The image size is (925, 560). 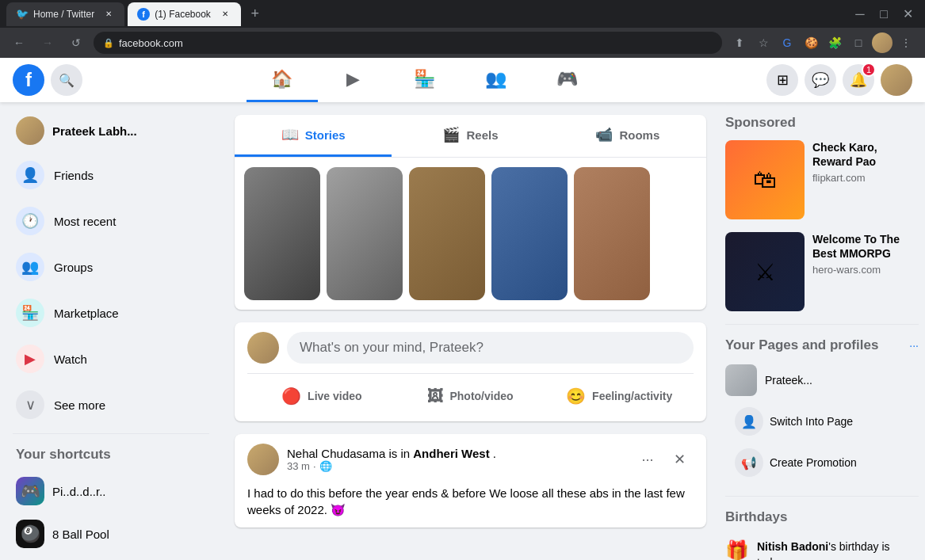 What do you see at coordinates (839, 80) in the screenshot?
I see `fb-header-right: ⊞ 💬 🔔 1` at bounding box center [839, 80].